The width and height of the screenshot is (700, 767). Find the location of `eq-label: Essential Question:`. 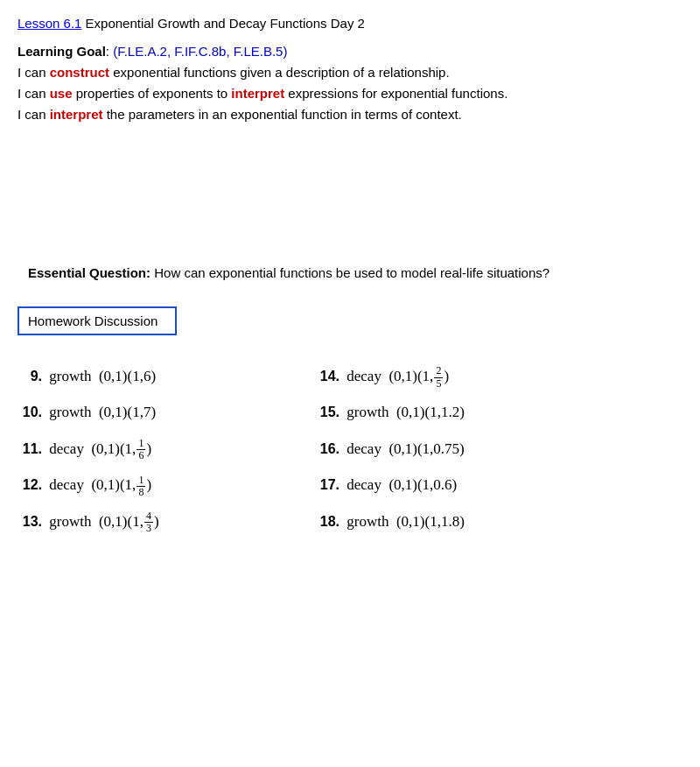

eq-label: Essential Question: is located at coordinates (89, 273).